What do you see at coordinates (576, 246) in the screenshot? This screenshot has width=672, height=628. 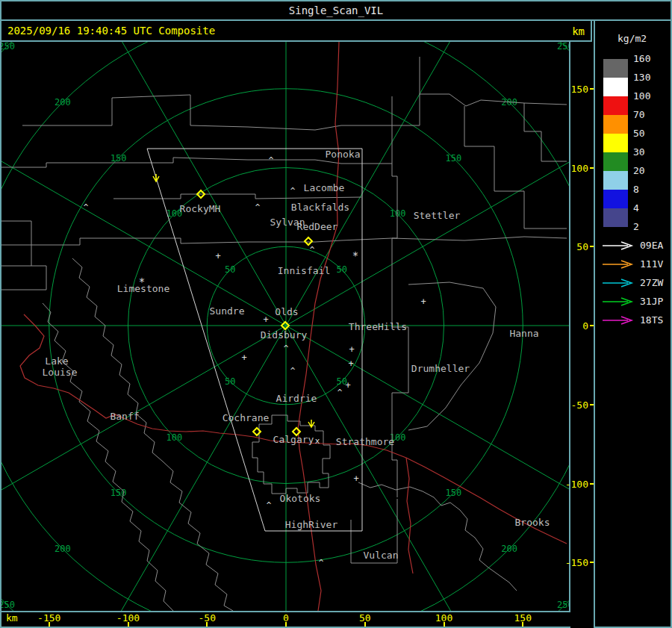 I see `right-axis-tick-label: 50` at bounding box center [576, 246].